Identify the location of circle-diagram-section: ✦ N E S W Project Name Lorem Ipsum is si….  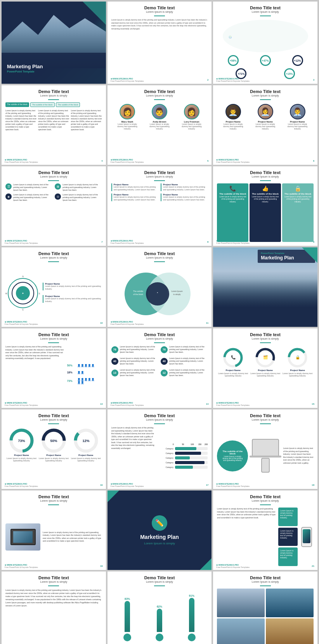
(54, 294).